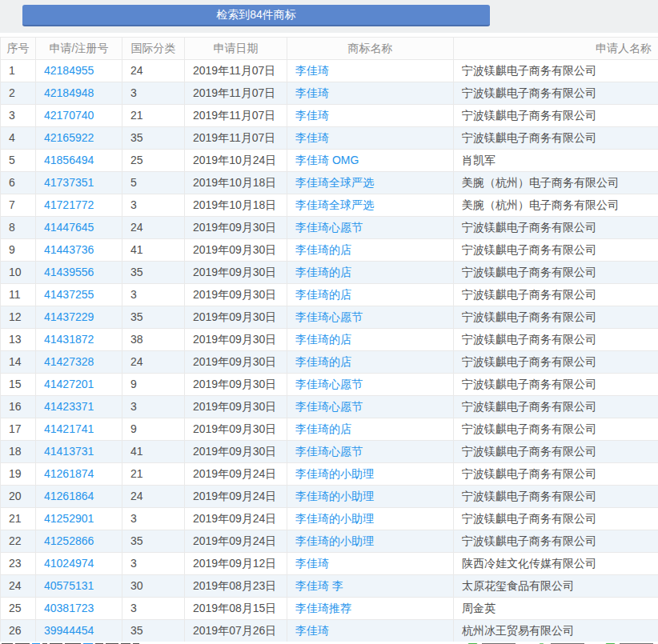 Image resolution: width=658 pixels, height=644 pixels. What do you see at coordinates (69, 429) in the screenshot?
I see `reg-number-link: 41421741` at bounding box center [69, 429].